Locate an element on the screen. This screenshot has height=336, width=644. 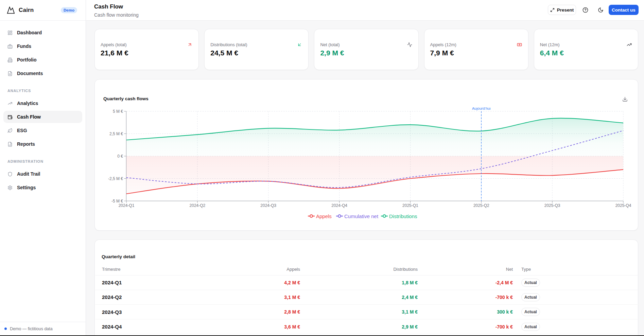
svg-text: 2025-Q3 is located at coordinates (553, 206).